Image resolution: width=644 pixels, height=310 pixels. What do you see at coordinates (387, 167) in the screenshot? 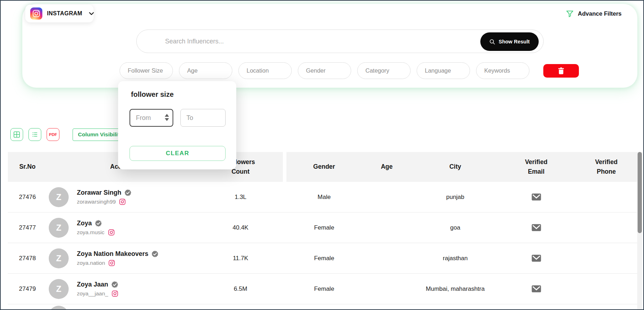
I see `header-age: Age` at bounding box center [387, 167].